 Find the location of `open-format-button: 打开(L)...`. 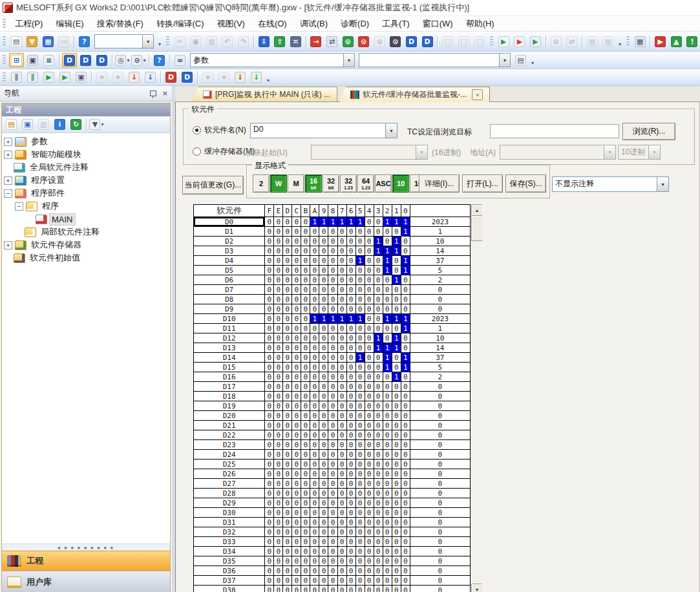

open-format-button: 打开(L)... is located at coordinates (482, 184).